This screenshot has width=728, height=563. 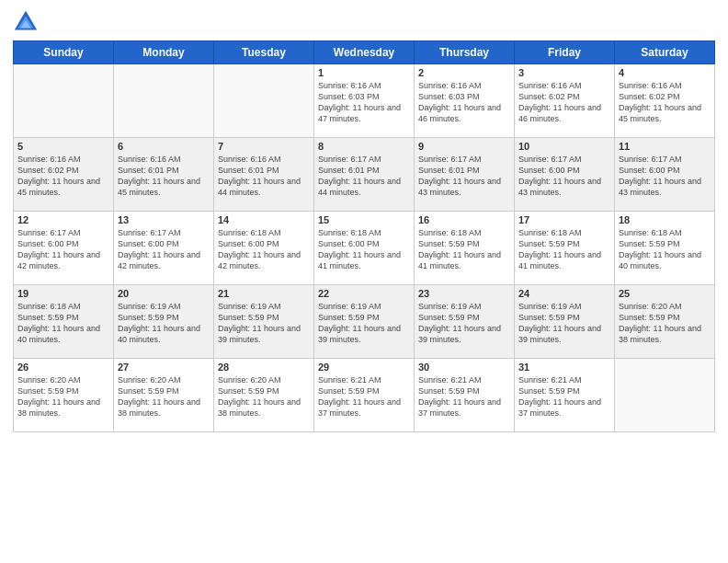 What do you see at coordinates (364, 53) in the screenshot?
I see `calendar-header-row: SundayMondayTuesdayWednesdayThursdayFrid…` at bounding box center [364, 53].